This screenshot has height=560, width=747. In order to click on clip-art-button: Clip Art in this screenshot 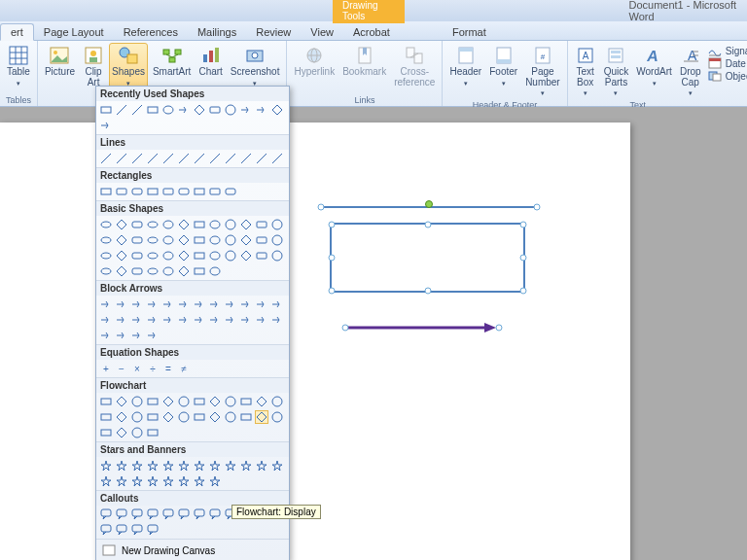, I will do `click(93, 66)`.